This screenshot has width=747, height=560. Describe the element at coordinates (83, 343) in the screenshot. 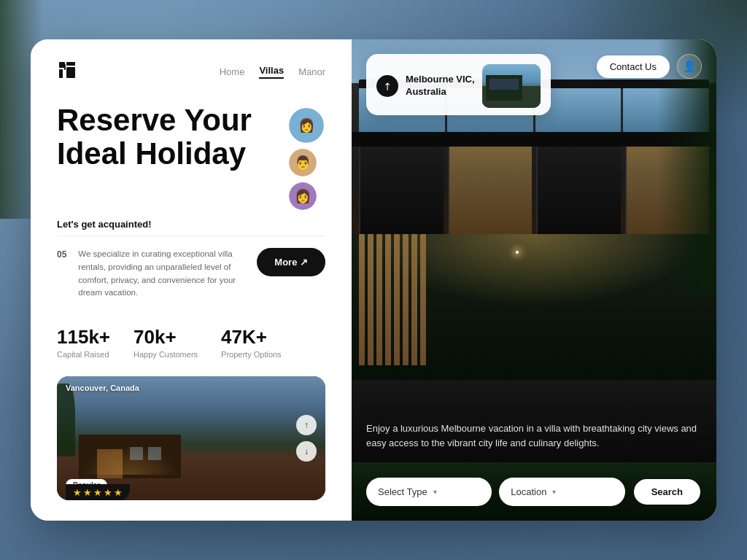

I see `stat-capital: 115k+ Capital Raised` at that location.